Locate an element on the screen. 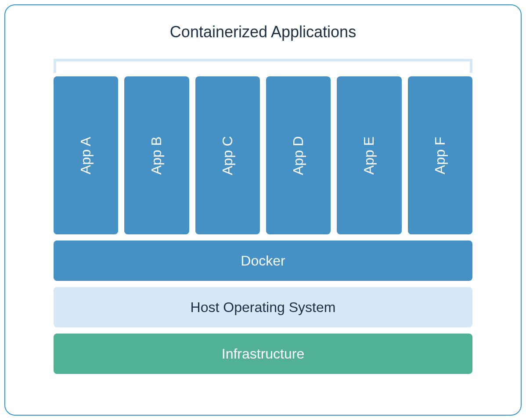 This screenshot has height=420, width=526. docker-layer: Docker is located at coordinates (263, 261).